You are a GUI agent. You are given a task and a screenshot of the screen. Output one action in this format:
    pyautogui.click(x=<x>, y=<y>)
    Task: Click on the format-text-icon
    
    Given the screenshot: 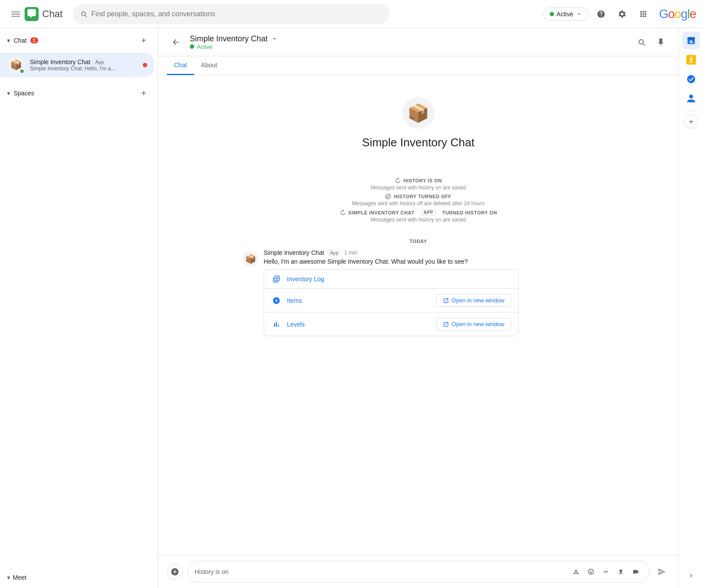 What is the action you would take?
    pyautogui.click(x=576, y=572)
    